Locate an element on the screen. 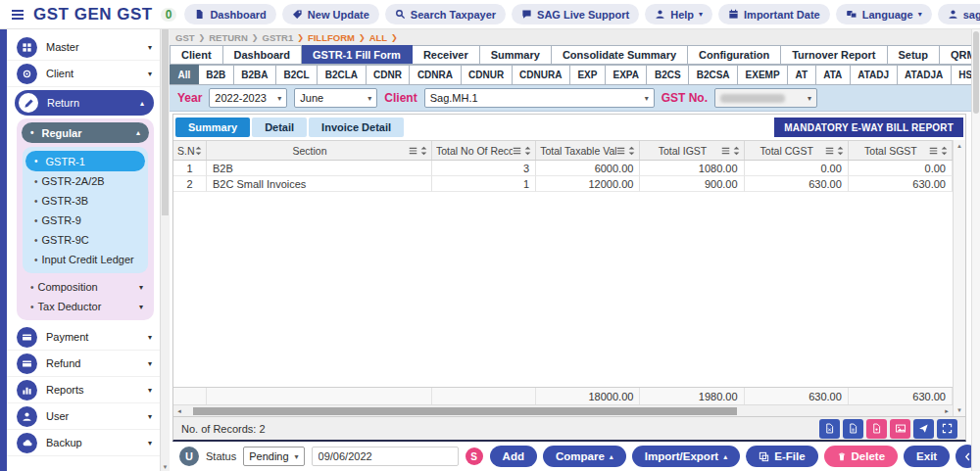  sidebar-item-tax-deductor: •Tax Deductor▾ is located at coordinates (85, 306).